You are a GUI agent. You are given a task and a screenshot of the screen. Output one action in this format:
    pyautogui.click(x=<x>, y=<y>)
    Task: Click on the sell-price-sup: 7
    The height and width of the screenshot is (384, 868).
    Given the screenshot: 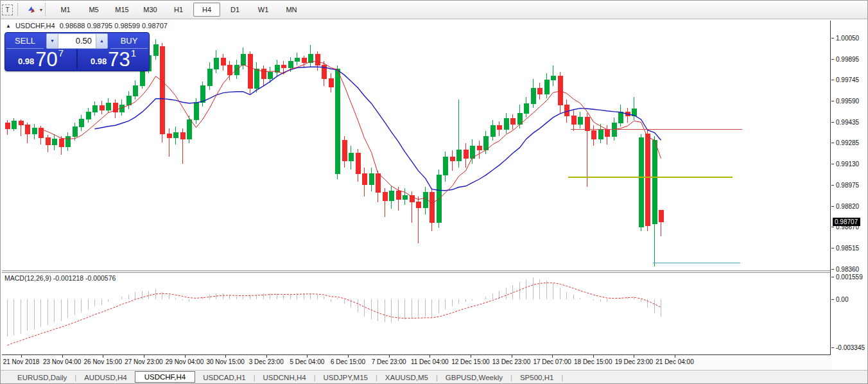 What is the action you would take?
    pyautogui.click(x=61, y=53)
    